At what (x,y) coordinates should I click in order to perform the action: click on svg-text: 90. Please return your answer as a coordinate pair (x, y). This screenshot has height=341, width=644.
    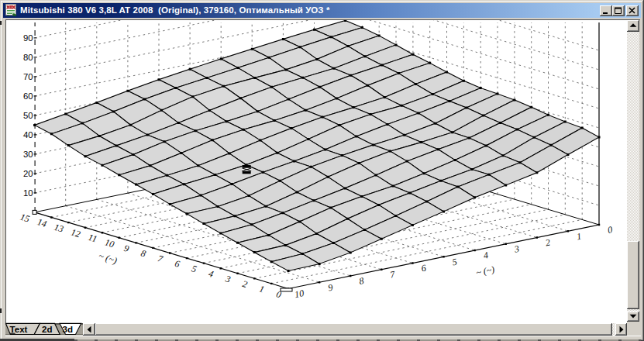
    Looking at the image, I should click on (28, 38).